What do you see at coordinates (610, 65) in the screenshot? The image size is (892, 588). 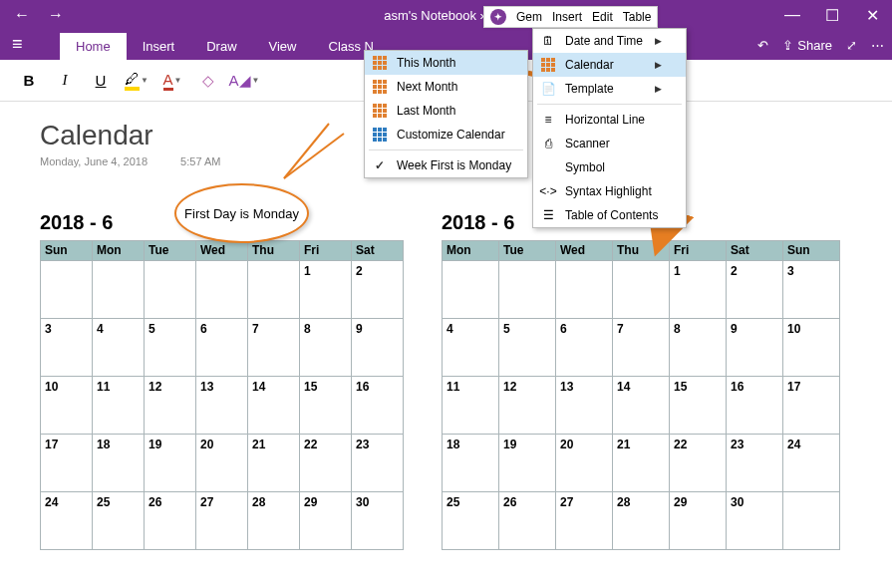 I see `menu-calendar: Calendar▶` at bounding box center [610, 65].